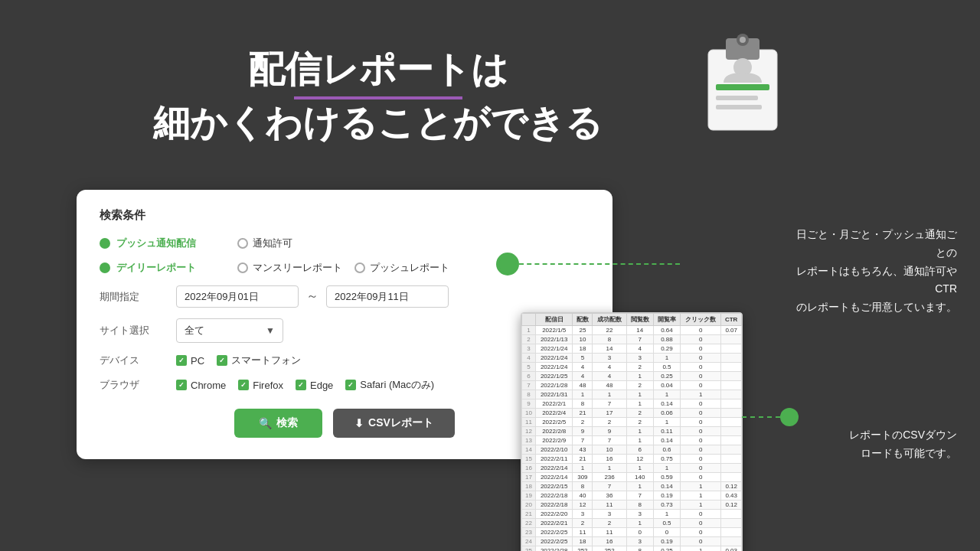  What do you see at coordinates (554, 459) in the screenshot?
I see `table-cell: 2022/2/11` at bounding box center [554, 459].